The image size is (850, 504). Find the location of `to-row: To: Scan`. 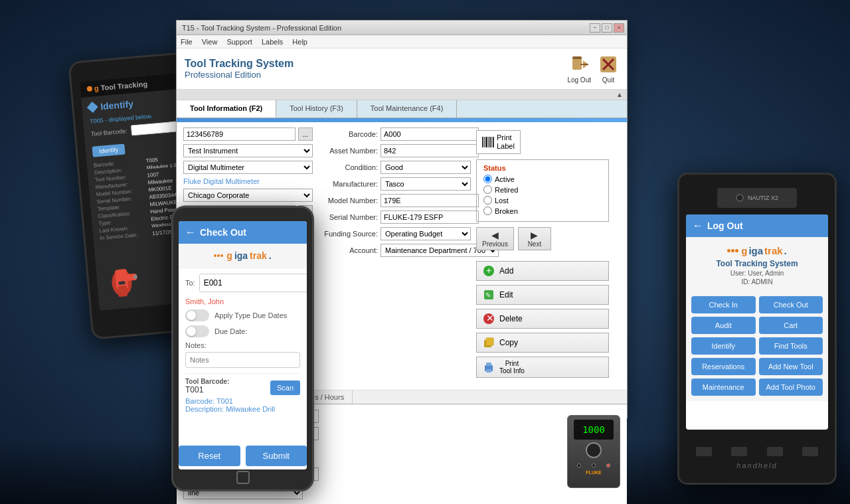

to-row: To: Scan is located at coordinates (243, 283).